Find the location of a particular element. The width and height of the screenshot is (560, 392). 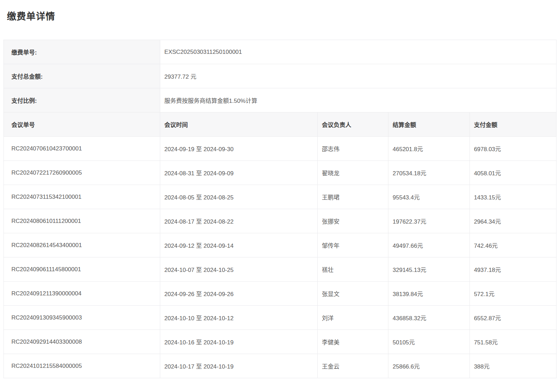

column-header-owner: 会议负责人 is located at coordinates (353, 125).